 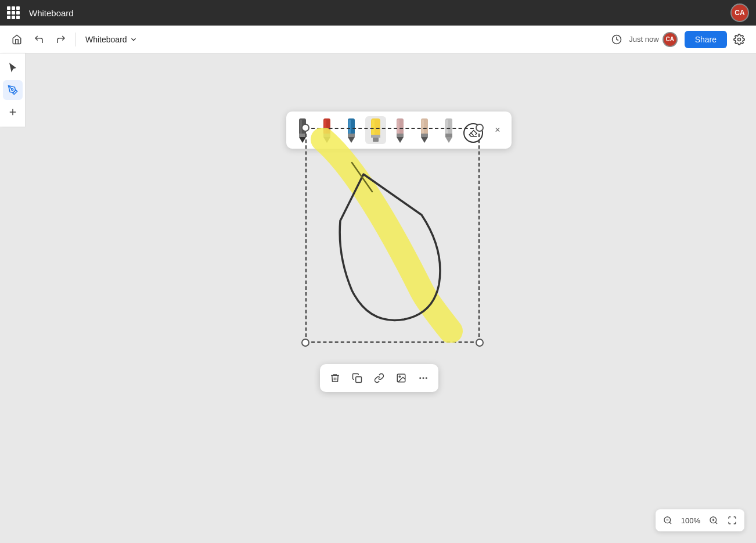 What do you see at coordinates (379, 378) in the screenshot?
I see `copy-button` at bounding box center [379, 378].